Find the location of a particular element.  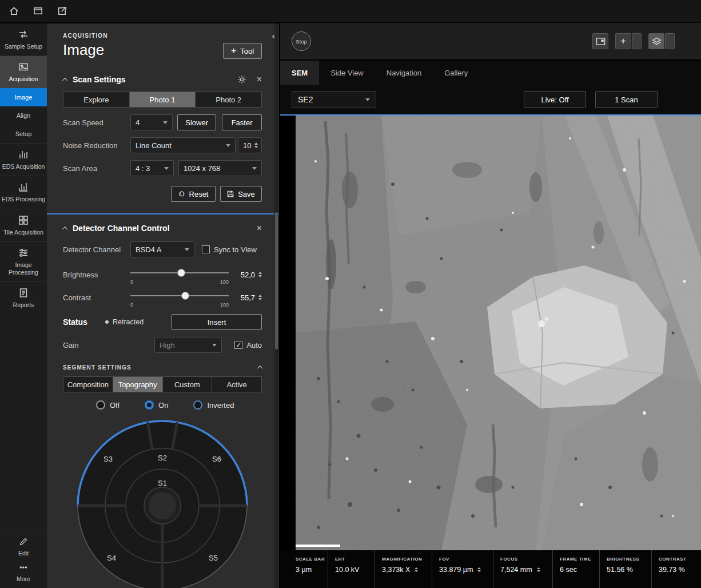

tool-button: + Tool is located at coordinates (242, 51).